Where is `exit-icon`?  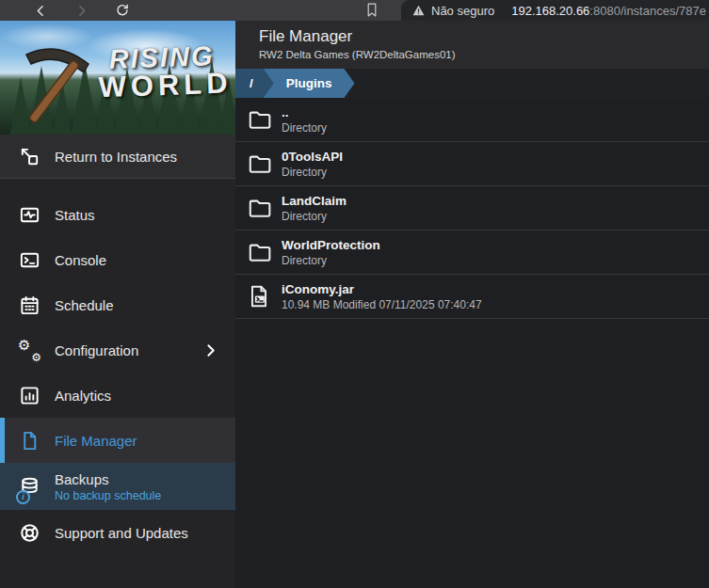 exit-icon is located at coordinates (30, 156).